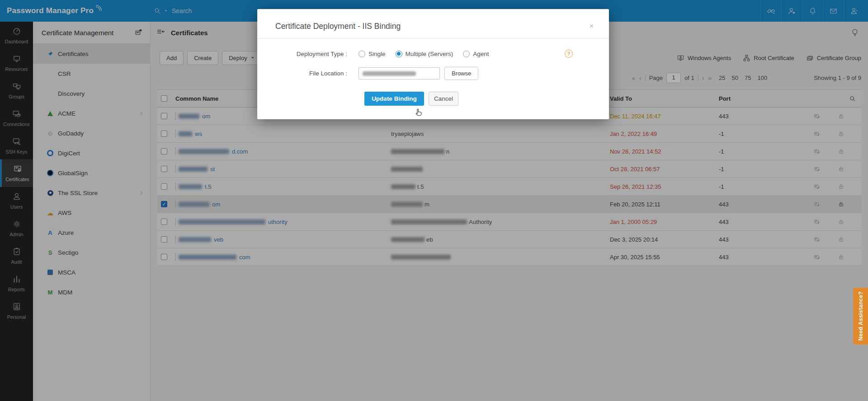 The width and height of the screenshot is (868, 401). Describe the element at coordinates (425, 54) in the screenshot. I see `radio-multiple-servers: Multiple (Servers)` at that location.